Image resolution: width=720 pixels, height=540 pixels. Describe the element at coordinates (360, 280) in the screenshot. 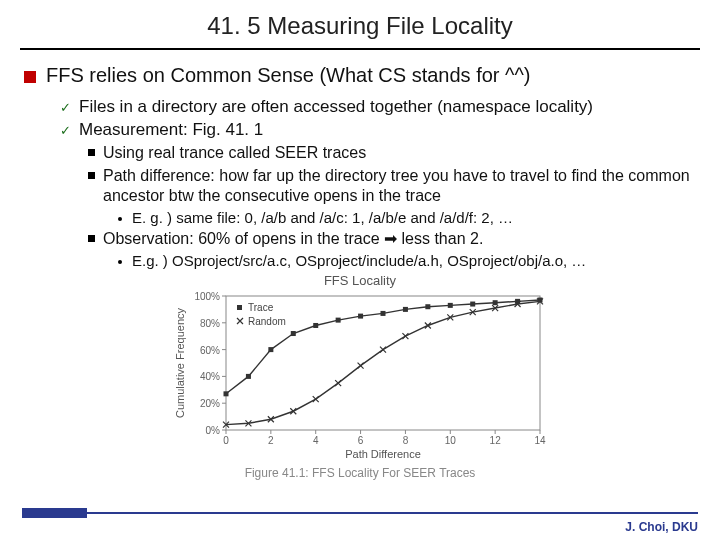

I see `chart-title: FFS Locality` at that location.